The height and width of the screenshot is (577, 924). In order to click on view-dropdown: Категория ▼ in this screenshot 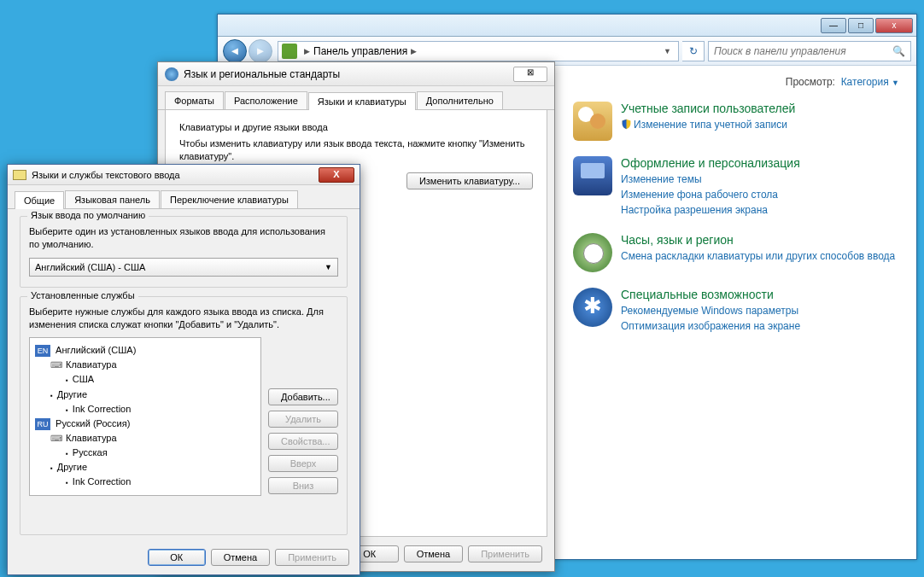, I will do `click(870, 82)`.